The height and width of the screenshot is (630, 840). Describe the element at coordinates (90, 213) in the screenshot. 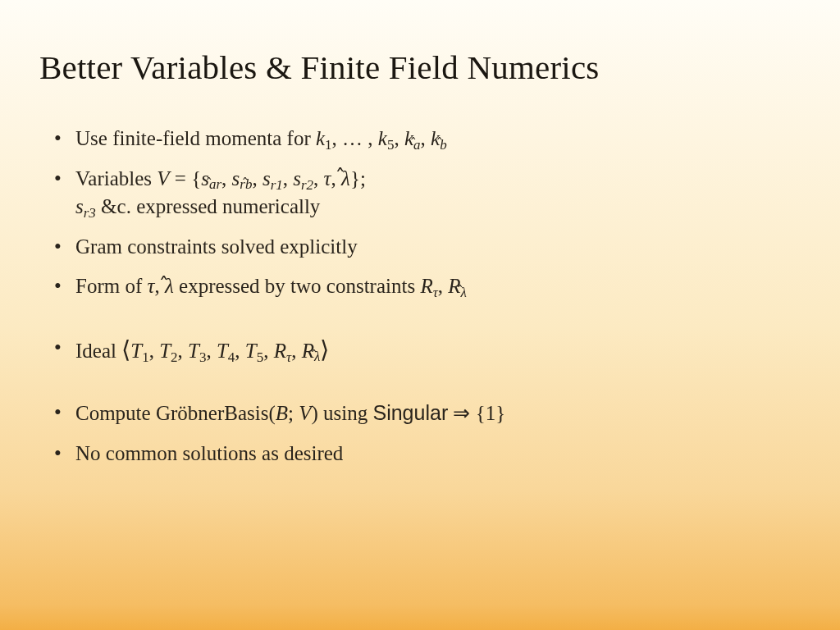

I see `sub-r3: r3` at that location.